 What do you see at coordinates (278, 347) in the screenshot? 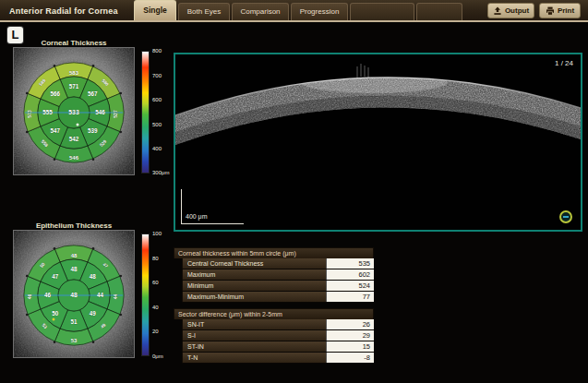
I see `table-row: ST-IN 15` at bounding box center [278, 347].